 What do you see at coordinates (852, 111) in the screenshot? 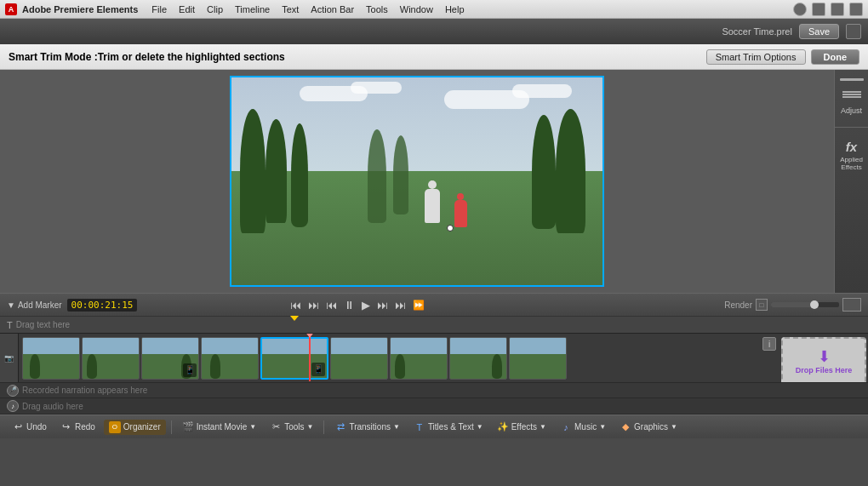
I see `adjust-button: Adjust` at bounding box center [852, 111].